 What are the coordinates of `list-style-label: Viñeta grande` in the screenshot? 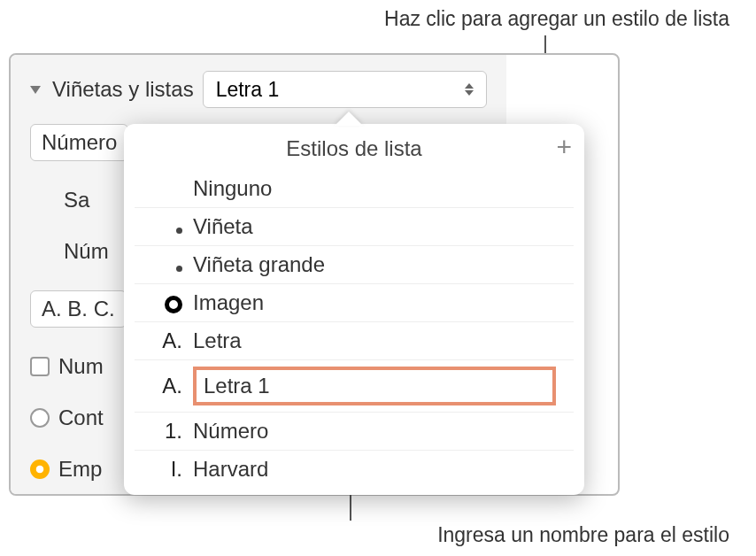 It's located at (374, 265).